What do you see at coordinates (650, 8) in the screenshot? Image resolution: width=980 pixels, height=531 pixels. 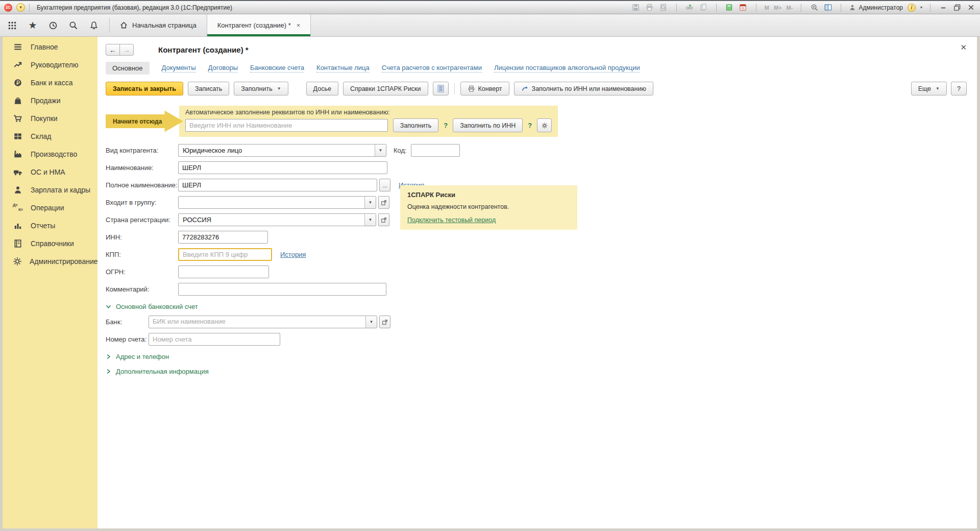 I see `print-icon` at bounding box center [650, 8].